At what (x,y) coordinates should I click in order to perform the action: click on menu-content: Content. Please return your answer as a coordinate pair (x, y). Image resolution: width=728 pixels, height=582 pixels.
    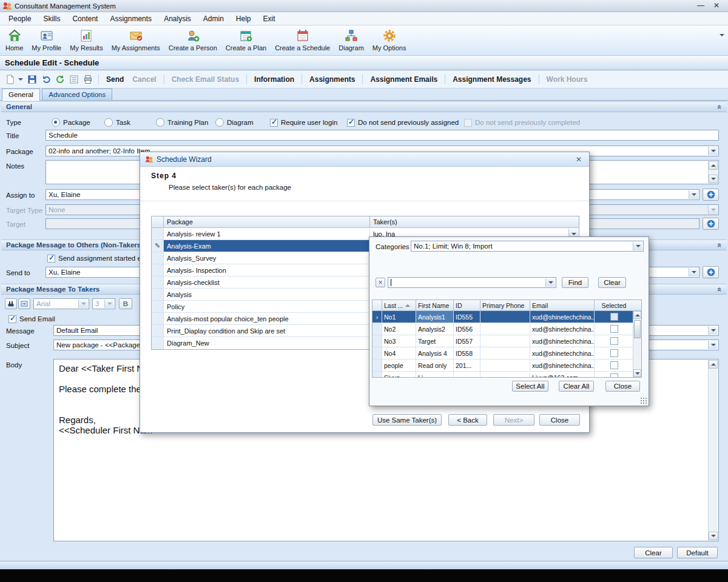
    Looking at the image, I should click on (85, 19).